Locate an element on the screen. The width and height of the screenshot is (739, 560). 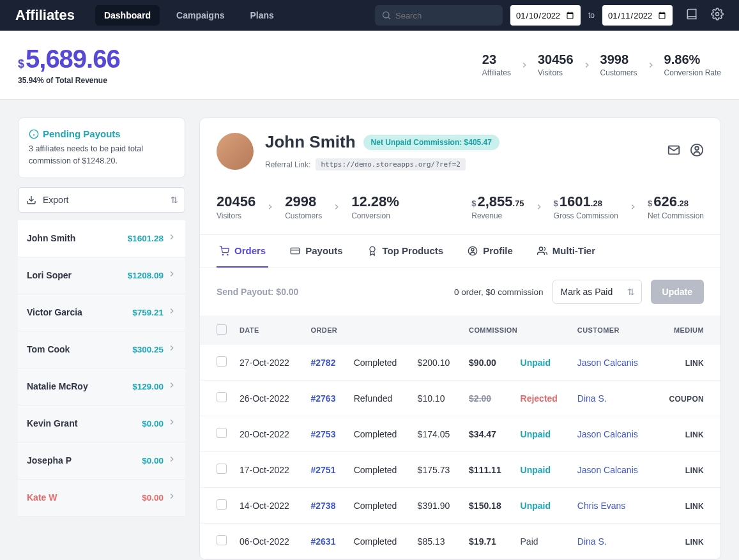
affiliate-list: John Smith$1601.28Lori Soper$1208.09Vict… is located at coordinates (102, 368).